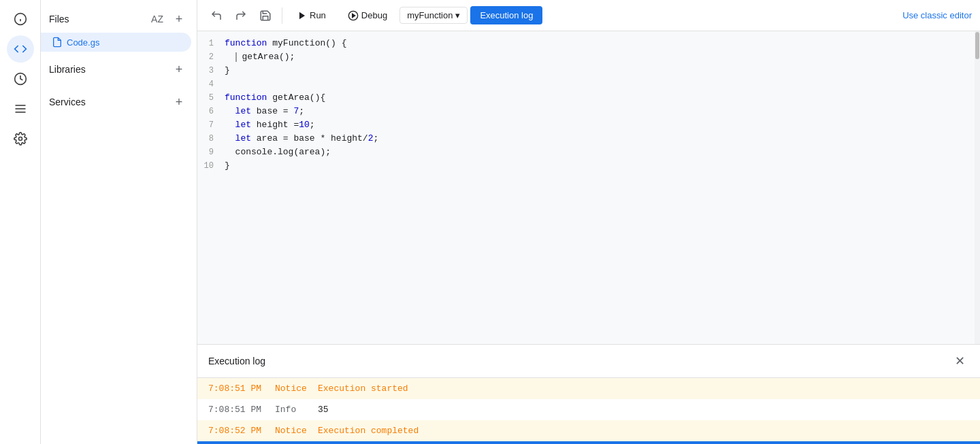  I want to click on classic-editor-button: Use classic editor, so click(937, 15).